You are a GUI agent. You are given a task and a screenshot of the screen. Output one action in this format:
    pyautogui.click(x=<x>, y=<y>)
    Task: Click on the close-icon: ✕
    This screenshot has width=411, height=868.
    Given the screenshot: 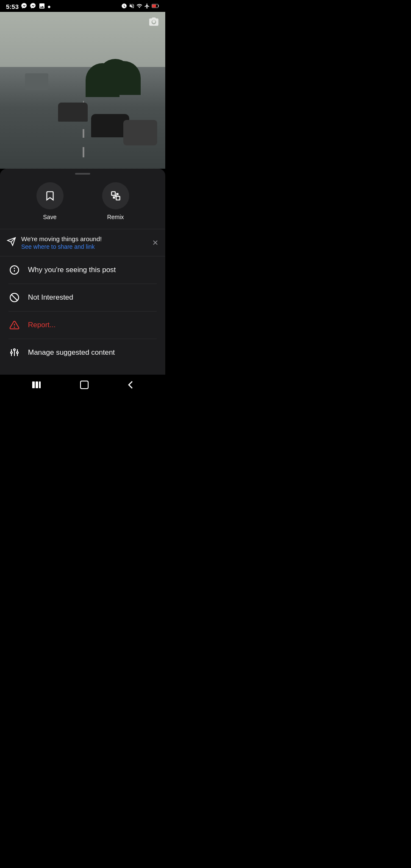 What is the action you would take?
    pyautogui.click(x=155, y=243)
    